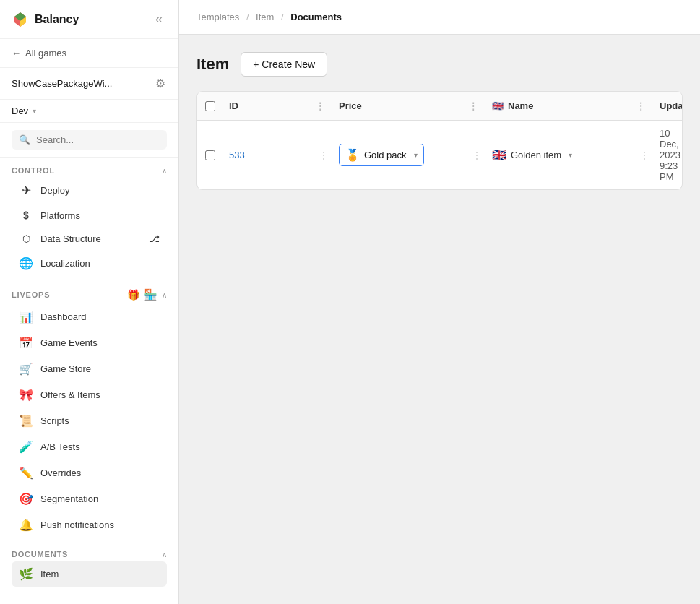  I want to click on name-drag-icon: ⋮, so click(641, 106).